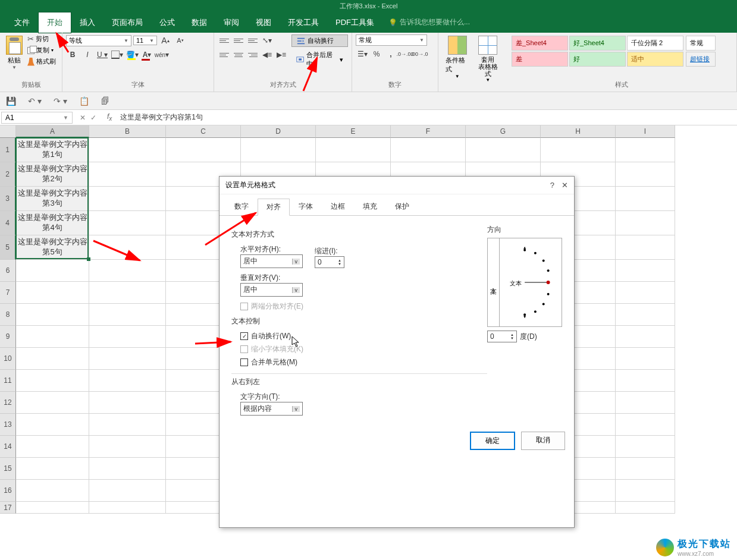 Image resolution: width=737 pixels, height=560 pixels. Describe the element at coordinates (203, 150) in the screenshot. I see `cell-C1` at that location.